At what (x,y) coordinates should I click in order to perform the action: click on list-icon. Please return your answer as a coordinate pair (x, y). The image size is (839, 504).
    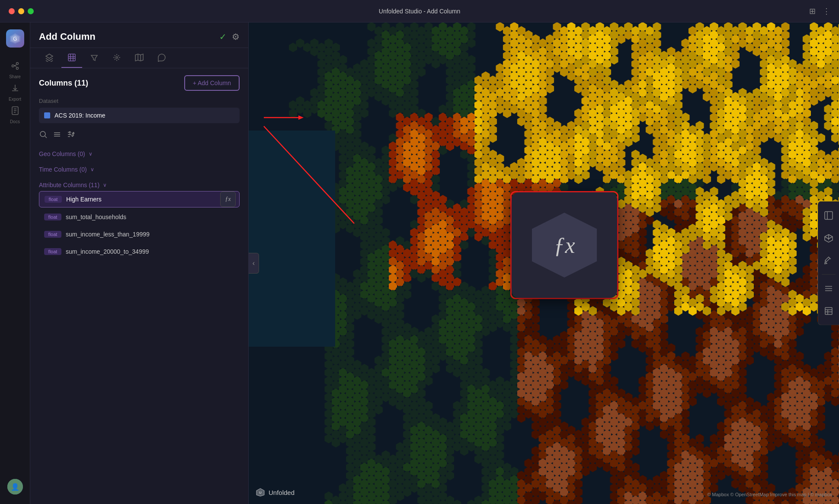
    Looking at the image, I should click on (57, 136).